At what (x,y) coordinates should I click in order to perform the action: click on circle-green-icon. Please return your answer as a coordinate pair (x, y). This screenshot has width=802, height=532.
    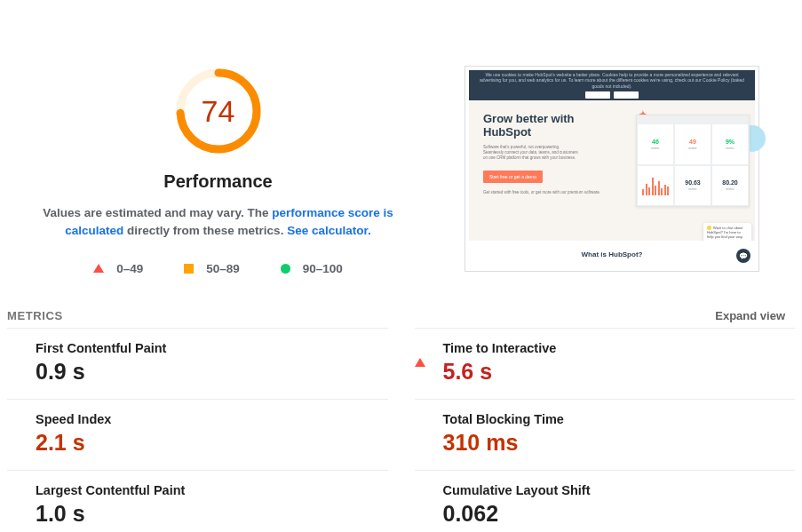
    Looking at the image, I should click on (286, 268).